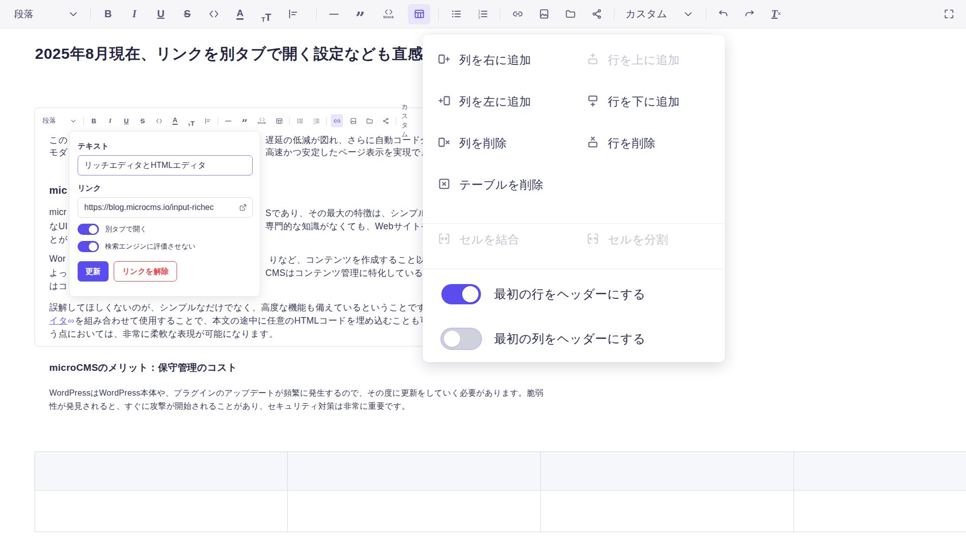 The image size is (966, 560). Describe the element at coordinates (164, 189) in the screenshot. I see `link-field-label: リンク` at that location.